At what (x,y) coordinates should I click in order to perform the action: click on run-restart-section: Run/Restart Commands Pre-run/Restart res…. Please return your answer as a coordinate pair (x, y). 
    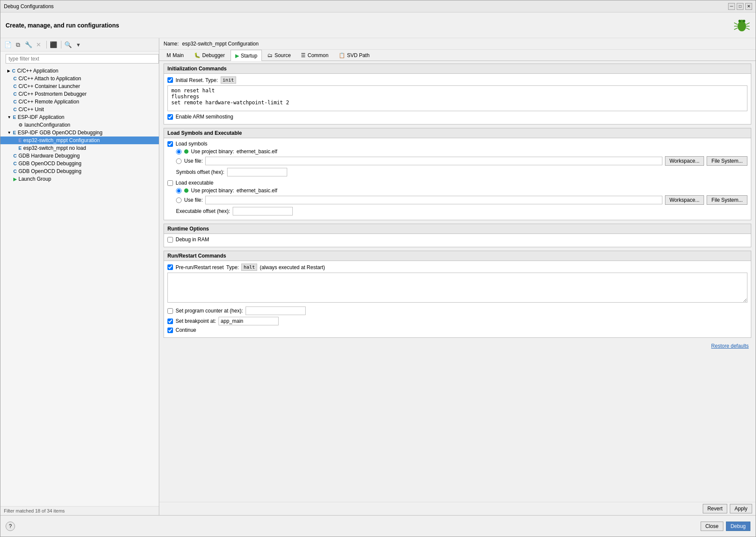
    Looking at the image, I should click on (458, 294).